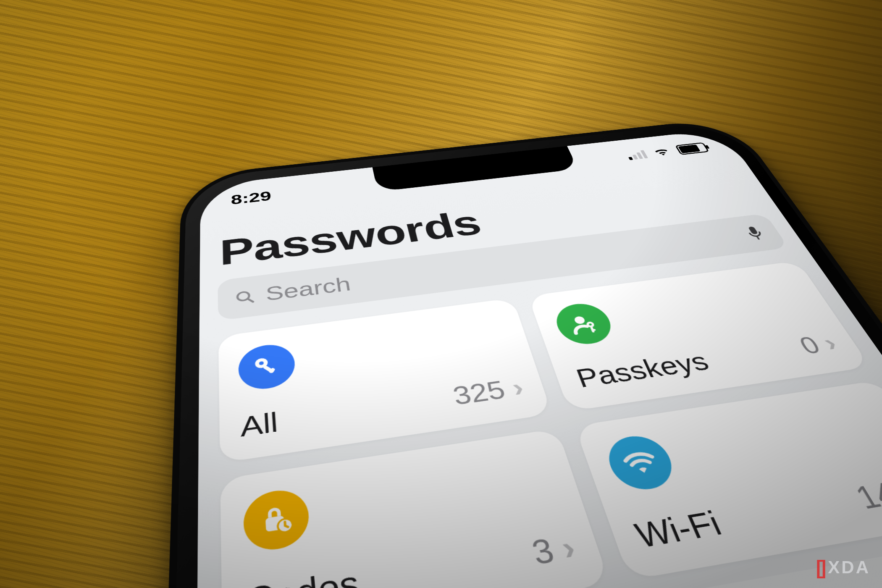 Image resolution: width=882 pixels, height=588 pixels. What do you see at coordinates (641, 463) in the screenshot?
I see `wifi-icon` at bounding box center [641, 463].